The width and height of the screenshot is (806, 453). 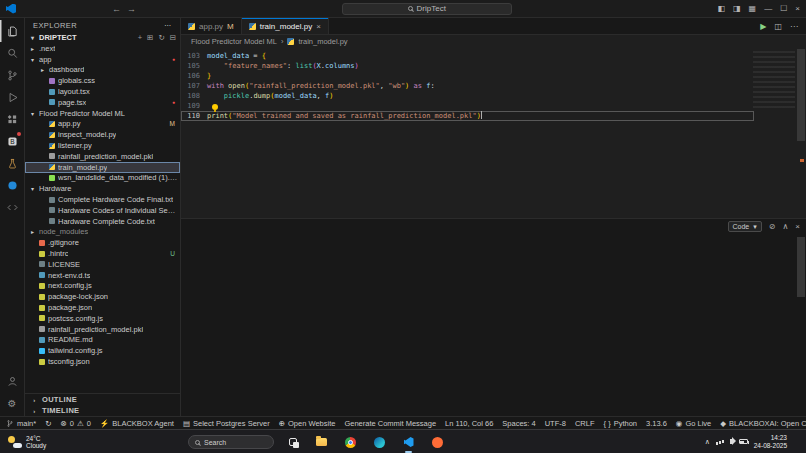 I want to click on project-root-row: ▾ DRIPTECT + ⊞ ↻ ⊟, so click(x=102, y=38).